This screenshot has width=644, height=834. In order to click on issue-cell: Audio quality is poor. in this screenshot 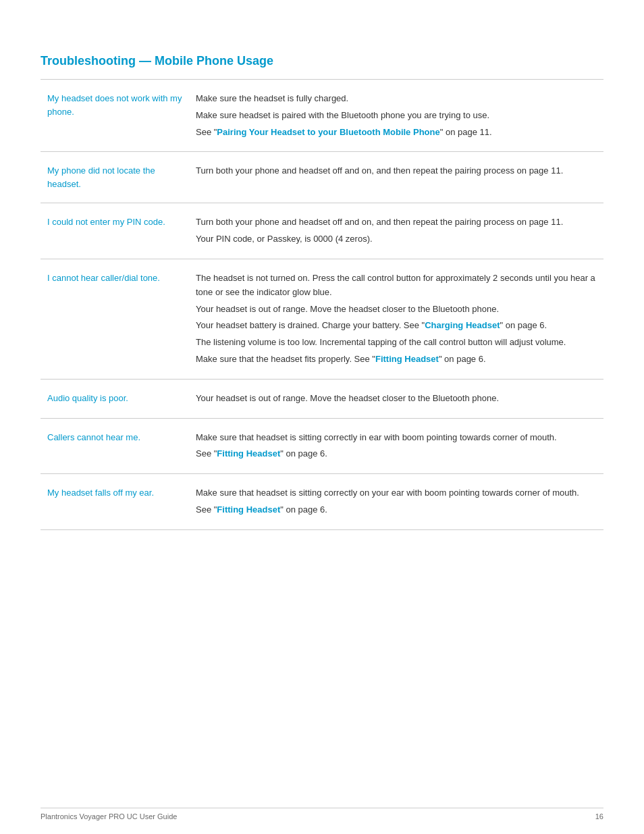, I will do `click(115, 398)`.